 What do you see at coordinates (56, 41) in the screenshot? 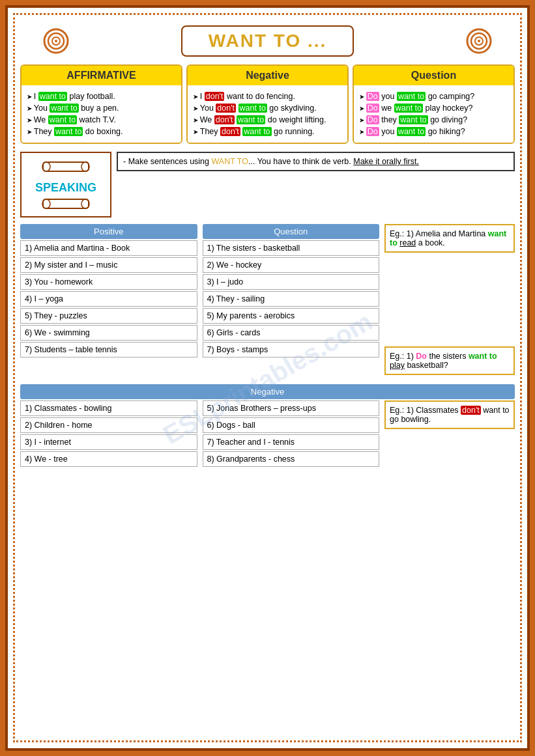
I see `spiral-left-icon` at bounding box center [56, 41].